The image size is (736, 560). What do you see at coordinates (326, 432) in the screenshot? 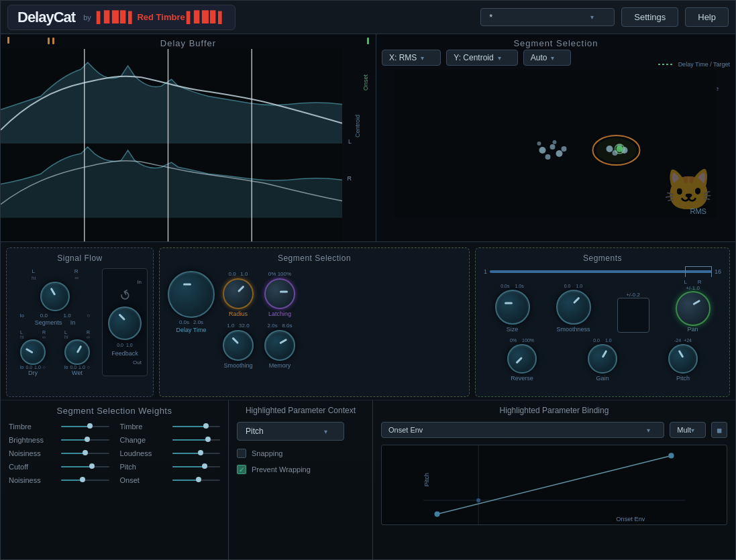
I see `context-chevron-icon: ▾` at bounding box center [326, 432].